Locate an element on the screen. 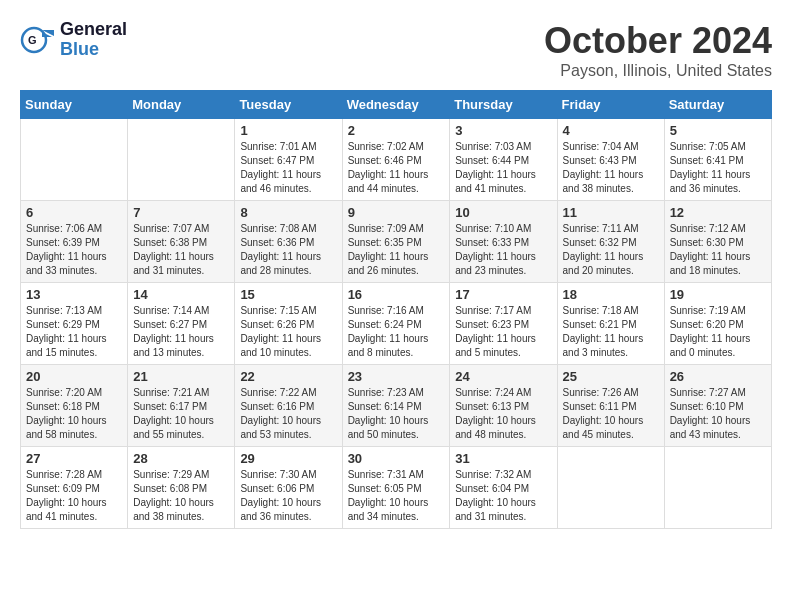 This screenshot has width=792, height=612. day-header-saturday: Saturday is located at coordinates (718, 105).